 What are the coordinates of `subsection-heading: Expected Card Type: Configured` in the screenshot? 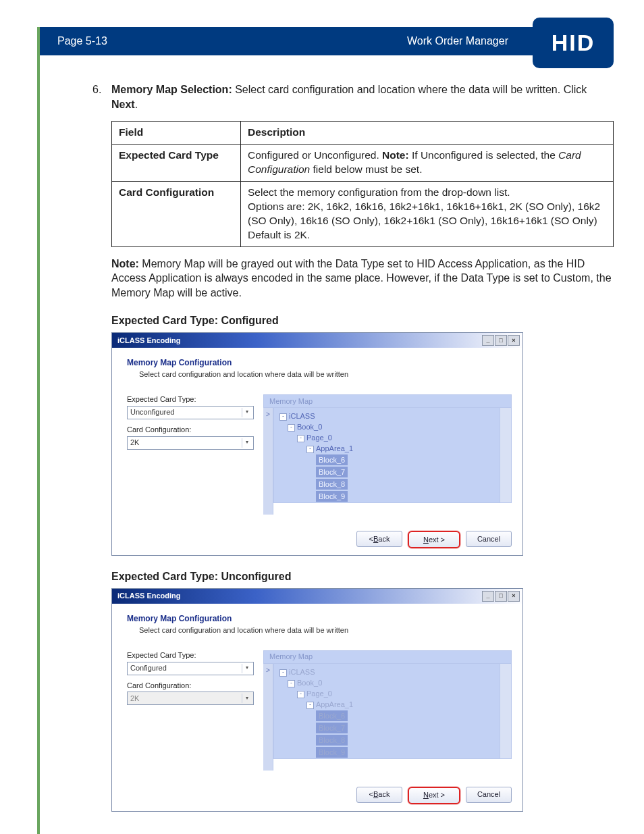 It's located at (363, 321).